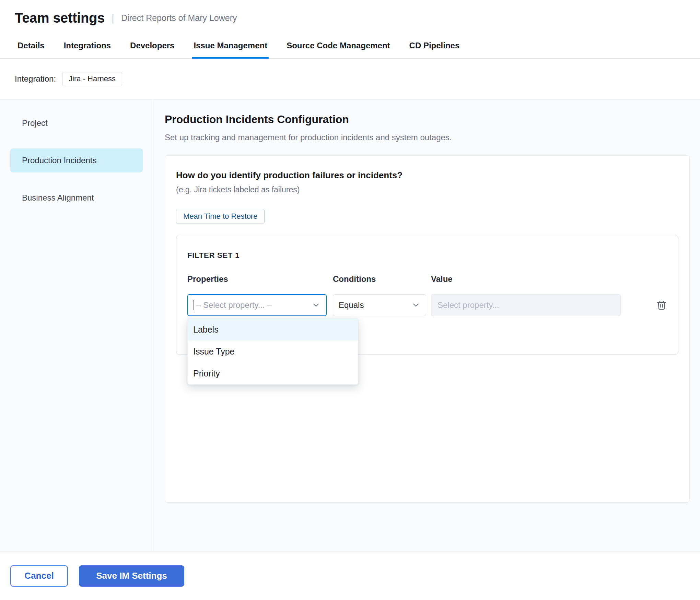 This screenshot has width=700, height=600. What do you see at coordinates (338, 46) in the screenshot?
I see `tab-source-code-management: Source Code Management` at bounding box center [338, 46].